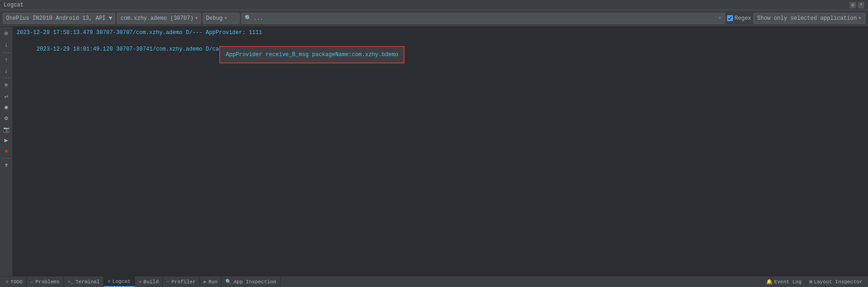 This screenshot has height=287, width=868. I want to click on title-bar: Logcat ⚙ ×, so click(434, 5).